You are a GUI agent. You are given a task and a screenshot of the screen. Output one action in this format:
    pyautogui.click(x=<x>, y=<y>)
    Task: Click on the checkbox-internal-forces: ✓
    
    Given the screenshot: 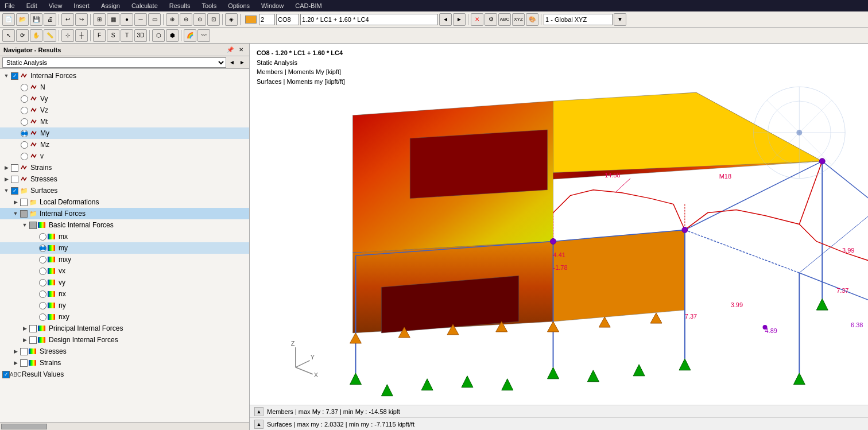 What is the action you would take?
    pyautogui.click(x=15, y=76)
    